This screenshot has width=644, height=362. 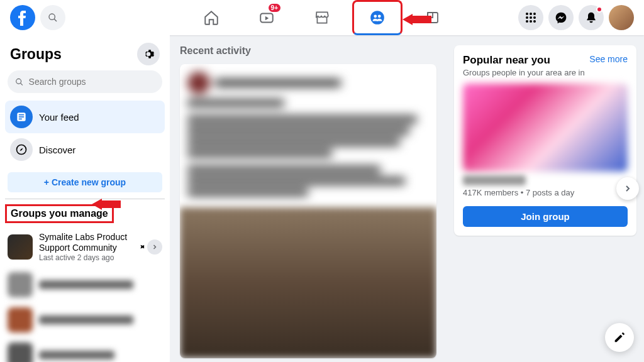 What do you see at coordinates (148, 54) in the screenshot?
I see `gear-icon` at bounding box center [148, 54].